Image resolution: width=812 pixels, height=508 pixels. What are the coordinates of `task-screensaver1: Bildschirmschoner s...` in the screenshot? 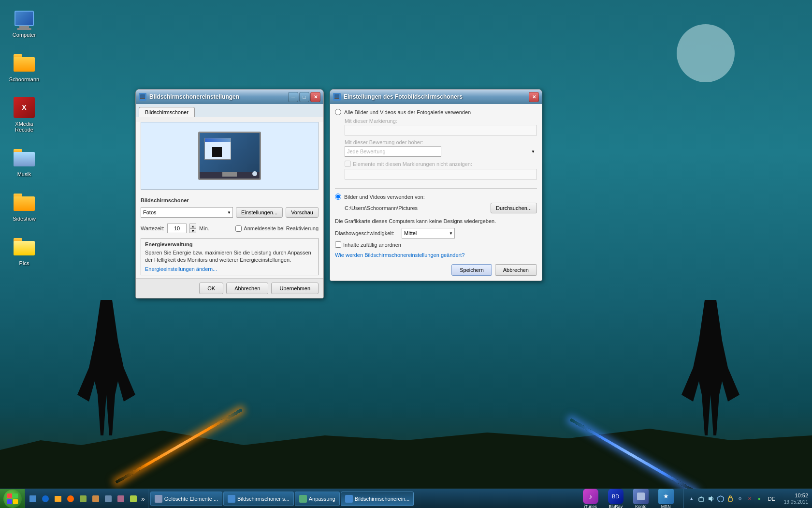 It's located at (259, 499).